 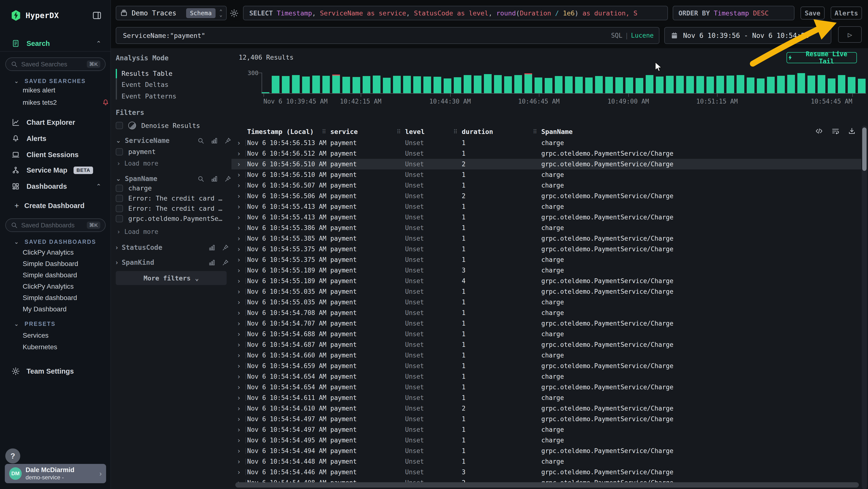 I want to click on filter-value-row: charge, so click(x=169, y=188).